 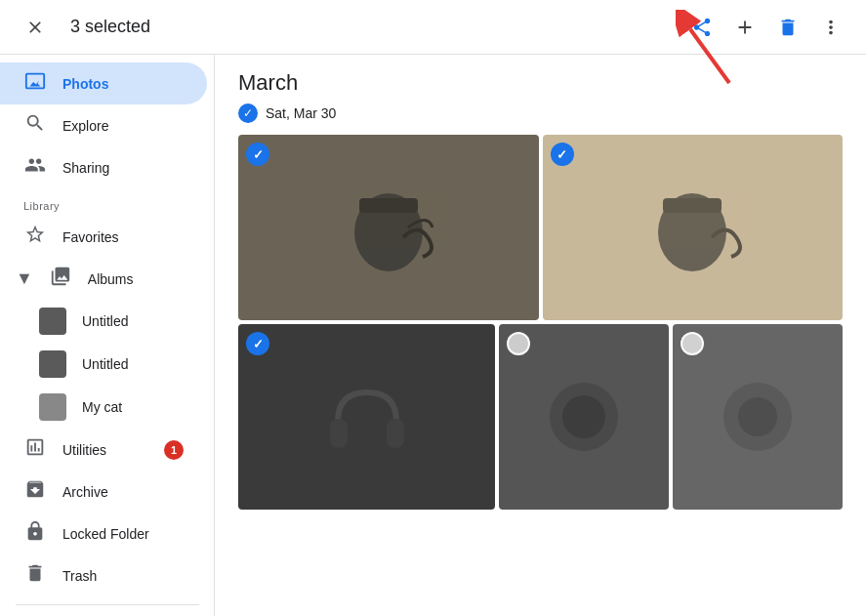 I want to click on sidebar-item-album-untitled2: Untitled, so click(x=103, y=364).